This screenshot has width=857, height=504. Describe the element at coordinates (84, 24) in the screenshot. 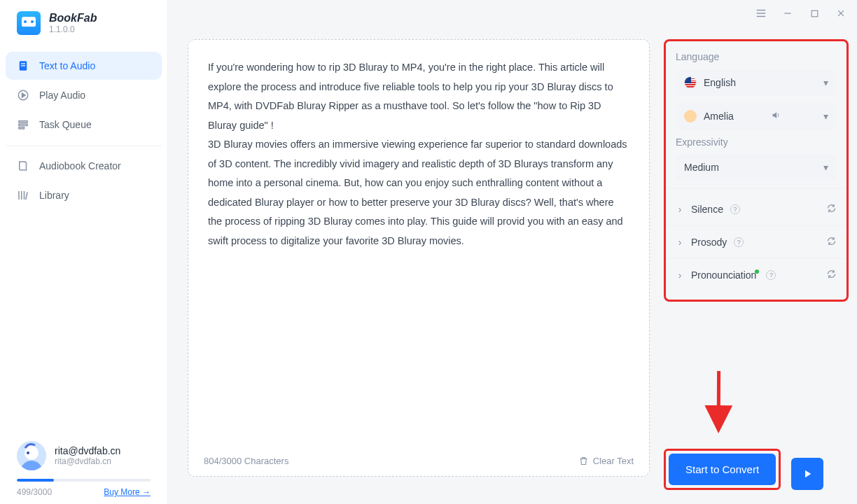

I see `app-logo-block: BookFab 1.1.0.0` at that location.